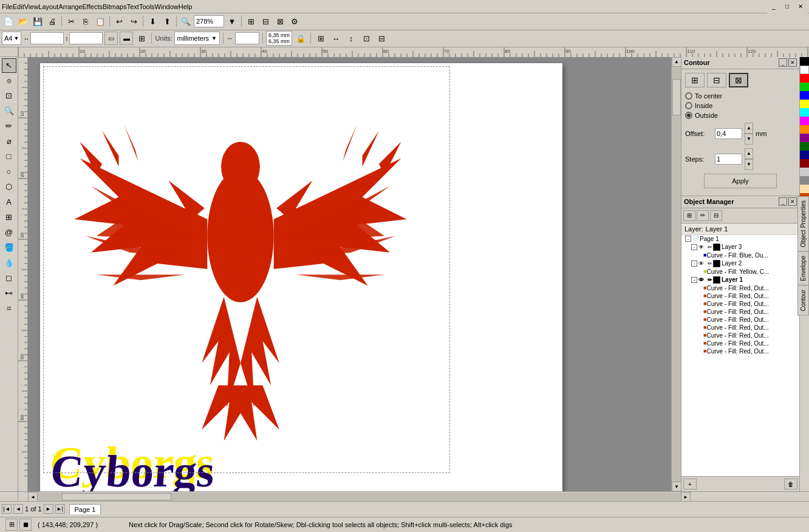 This screenshot has width=809, height=532. Describe the element at coordinates (16, 38) in the screenshot. I see `page-size-dropdown: ▼` at that location.